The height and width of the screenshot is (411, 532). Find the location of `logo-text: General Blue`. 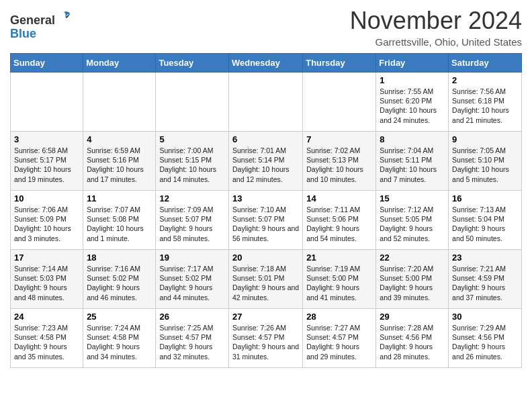

logo-text: General Blue is located at coordinates (40, 26).